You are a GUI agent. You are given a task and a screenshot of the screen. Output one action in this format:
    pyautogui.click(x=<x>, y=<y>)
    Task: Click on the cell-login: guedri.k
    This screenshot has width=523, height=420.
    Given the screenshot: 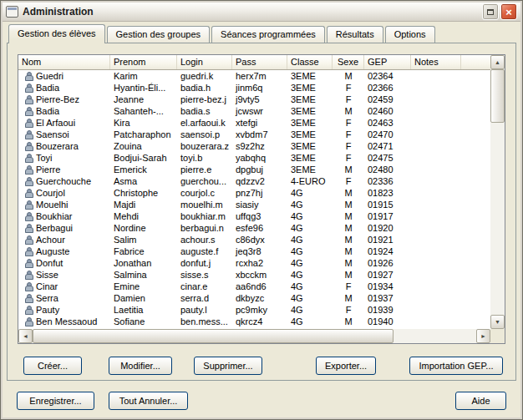 What is the action you would take?
    pyautogui.click(x=205, y=76)
    